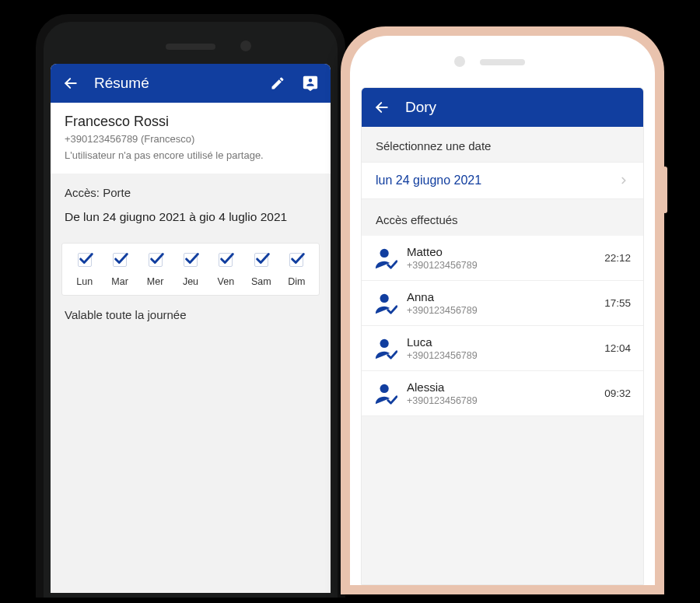  What do you see at coordinates (506, 349) in the screenshot?
I see `access-entry-info: Luca+390123456789` at bounding box center [506, 349].